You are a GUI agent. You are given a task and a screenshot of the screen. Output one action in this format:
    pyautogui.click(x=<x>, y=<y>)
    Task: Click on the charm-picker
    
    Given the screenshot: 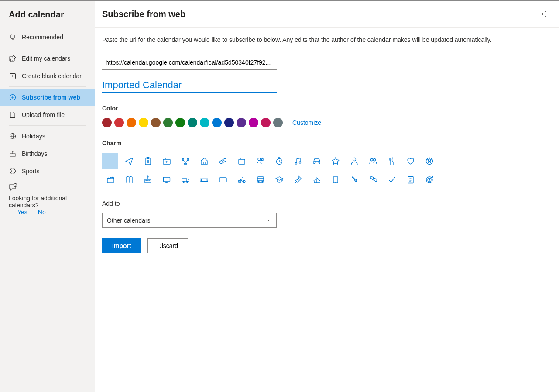 What is the action you would take?
    pyautogui.click(x=327, y=170)
    